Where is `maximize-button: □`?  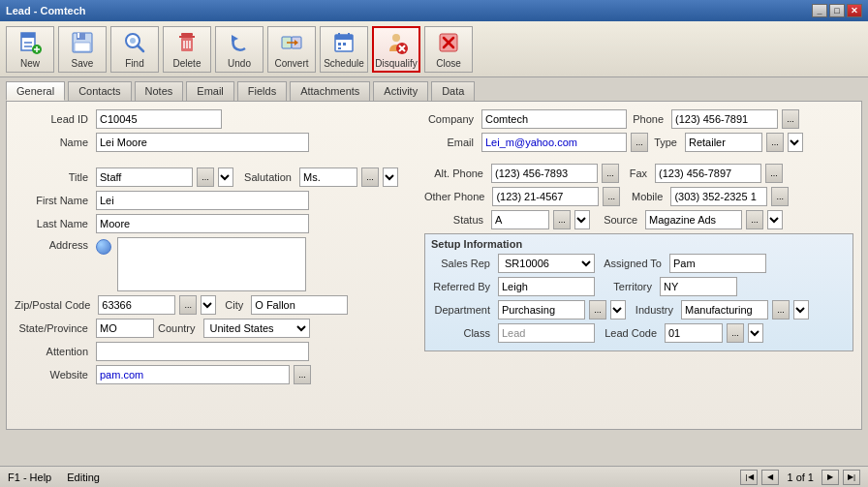 maximize-button: □ is located at coordinates (837, 11).